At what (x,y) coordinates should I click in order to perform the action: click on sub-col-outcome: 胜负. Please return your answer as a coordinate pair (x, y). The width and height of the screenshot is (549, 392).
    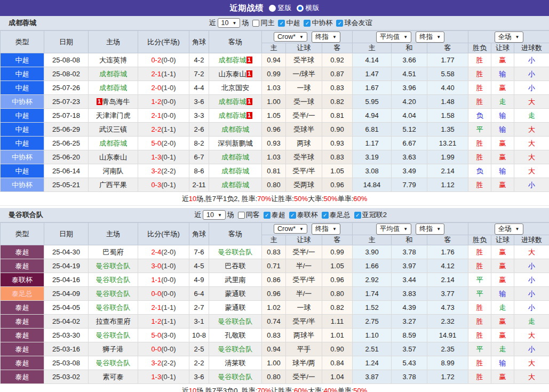
    Looking at the image, I should click on (480, 240).